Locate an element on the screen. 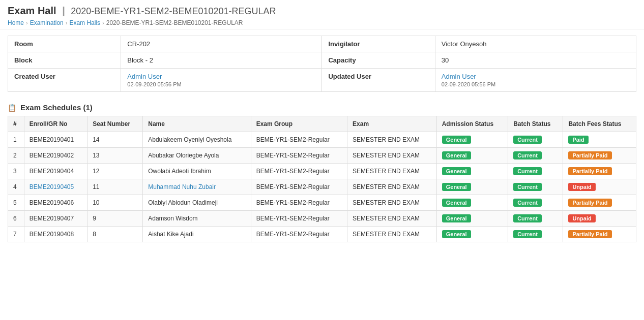  table-row: 1BEME2019040114Abdulakeem Oyeniyi Oyesho… is located at coordinates (323, 140).